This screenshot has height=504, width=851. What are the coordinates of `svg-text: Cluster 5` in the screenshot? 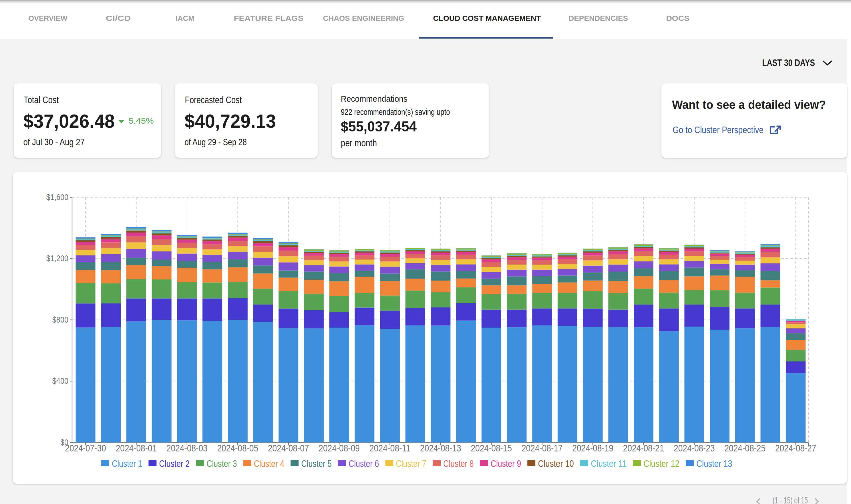 It's located at (316, 464).